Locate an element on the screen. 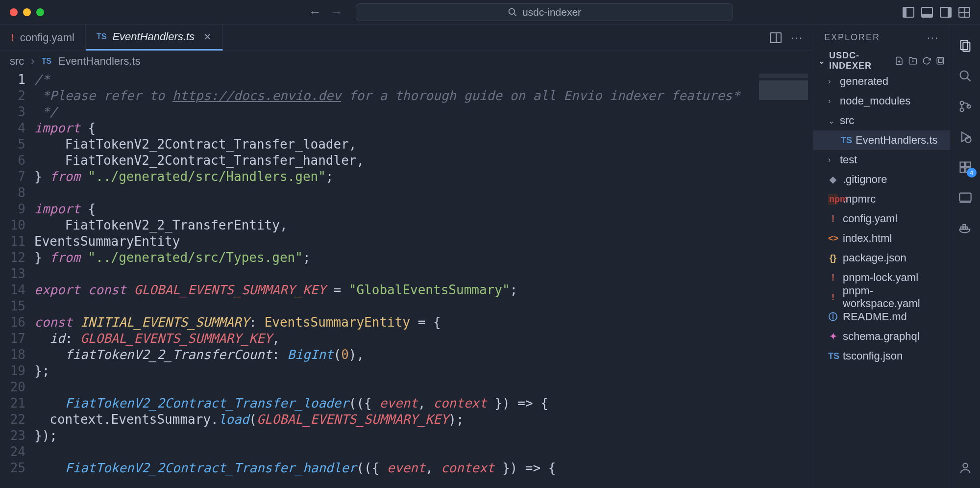  code-line: *Please refer to https://docs.envio.dev … is located at coordinates (423, 96).